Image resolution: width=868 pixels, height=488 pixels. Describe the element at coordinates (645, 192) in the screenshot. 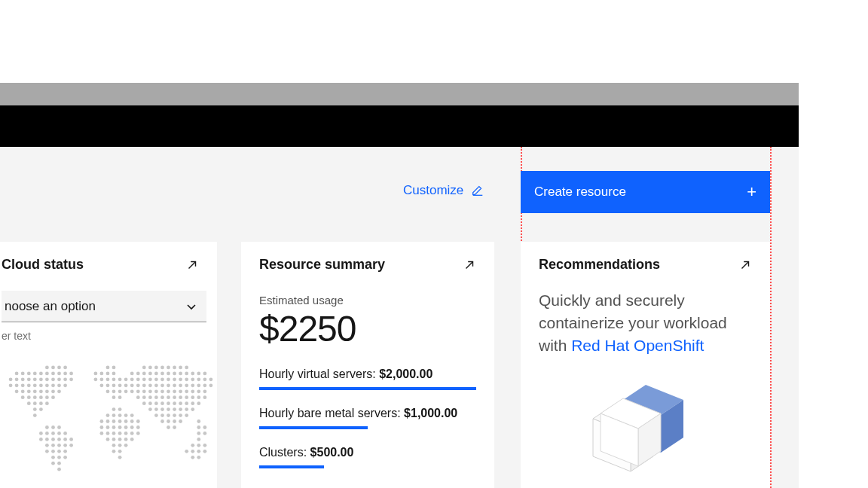

I see `create-resource-button: Create resource +` at that location.